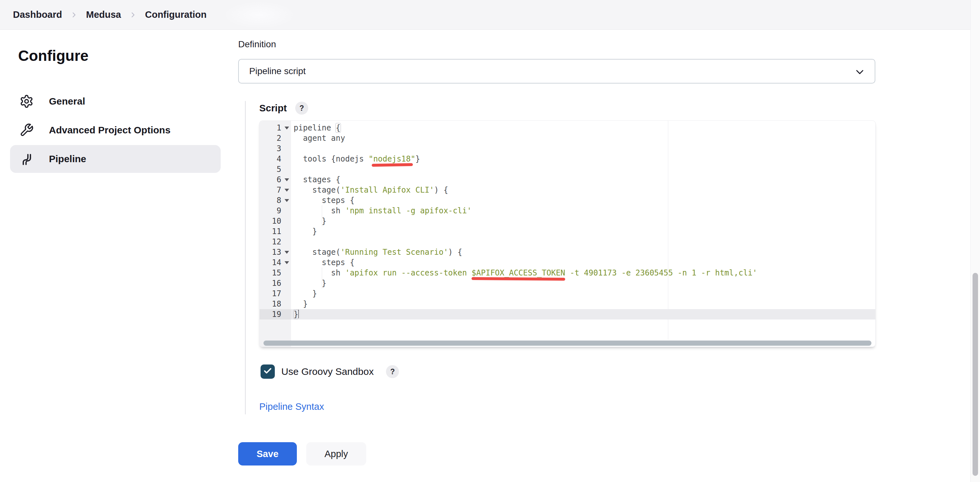 The height and width of the screenshot is (482, 980). What do you see at coordinates (275, 159) in the screenshot?
I see `line-number: 4` at bounding box center [275, 159].